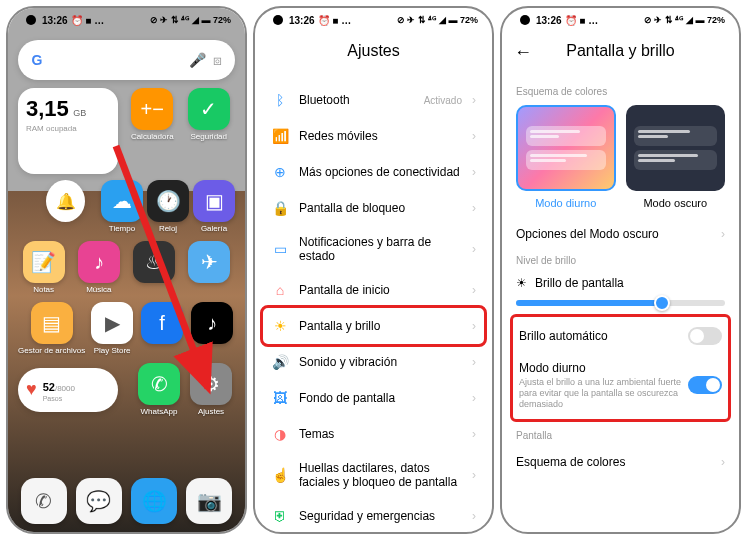 Image resolution: width=747 pixels, height=540 pixels. What do you see at coordinates (280, 434) in the screenshot?
I see `setting-icon: ◑` at bounding box center [280, 434].